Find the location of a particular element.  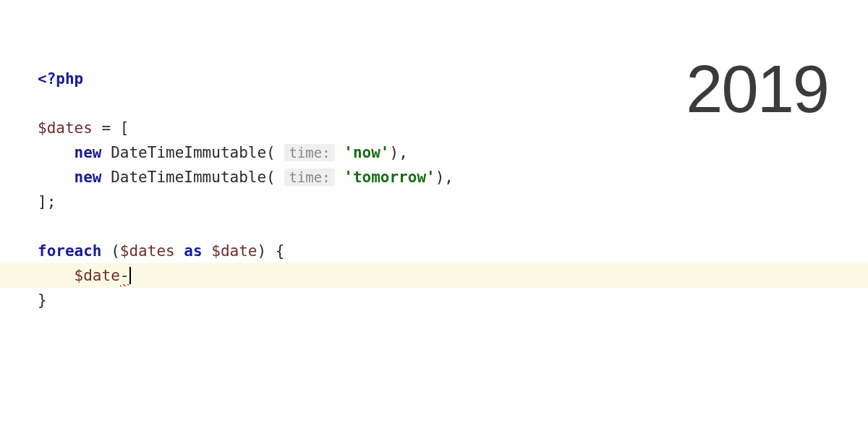

string-literal: 'now' is located at coordinates (366, 153).